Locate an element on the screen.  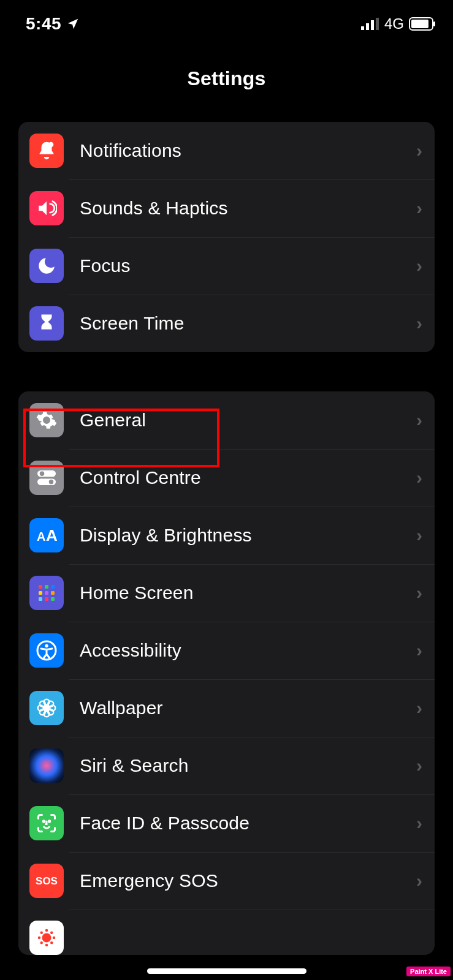
row-general: General › is located at coordinates (227, 420).